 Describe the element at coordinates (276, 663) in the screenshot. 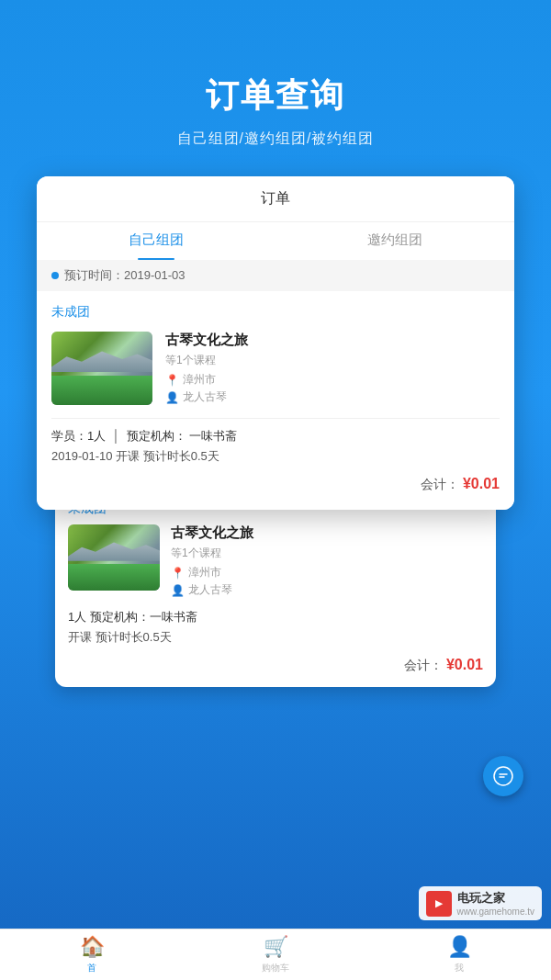

I see `second-order-total: 会计： ¥0.01` at that location.